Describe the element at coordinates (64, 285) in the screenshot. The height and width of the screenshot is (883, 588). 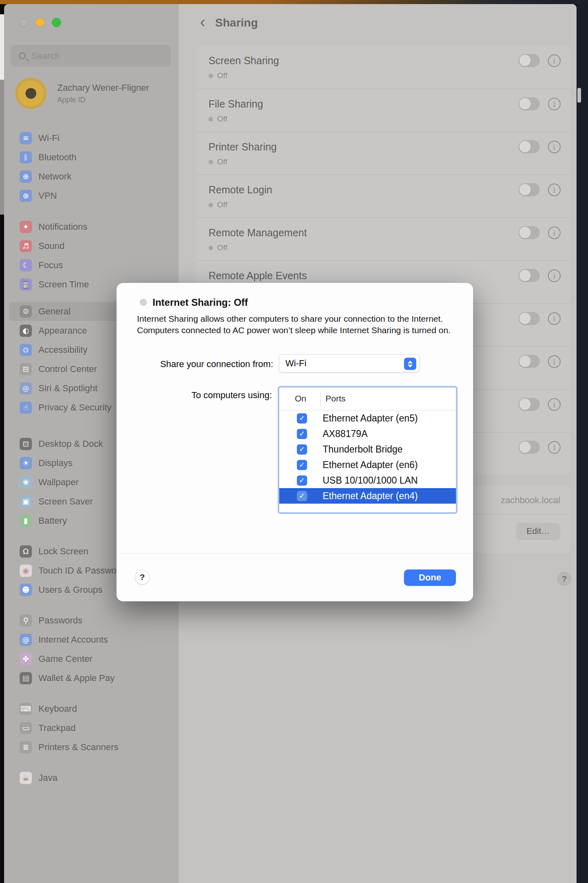
I see `sidebar-item-label: Screen Time` at that location.